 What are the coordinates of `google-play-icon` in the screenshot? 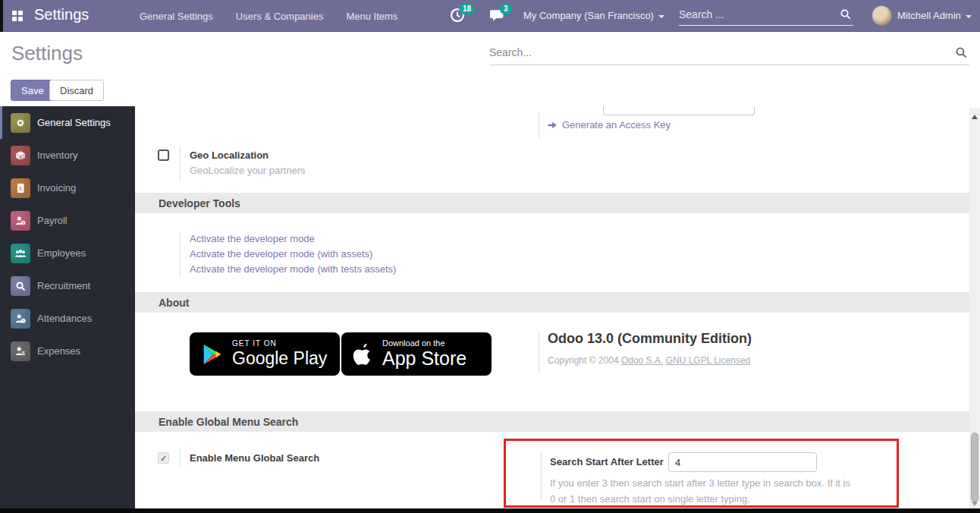 It's located at (212, 354).